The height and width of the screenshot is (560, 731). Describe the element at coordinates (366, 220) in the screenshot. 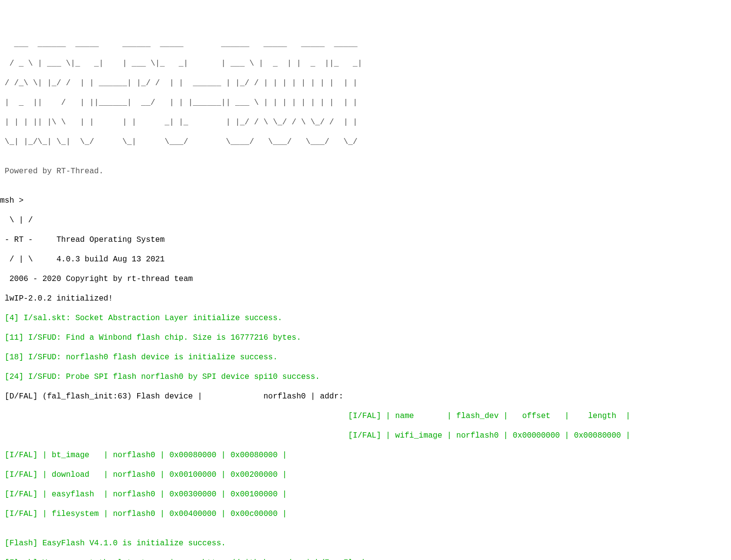

I see `logo-line: \ | /` at that location.